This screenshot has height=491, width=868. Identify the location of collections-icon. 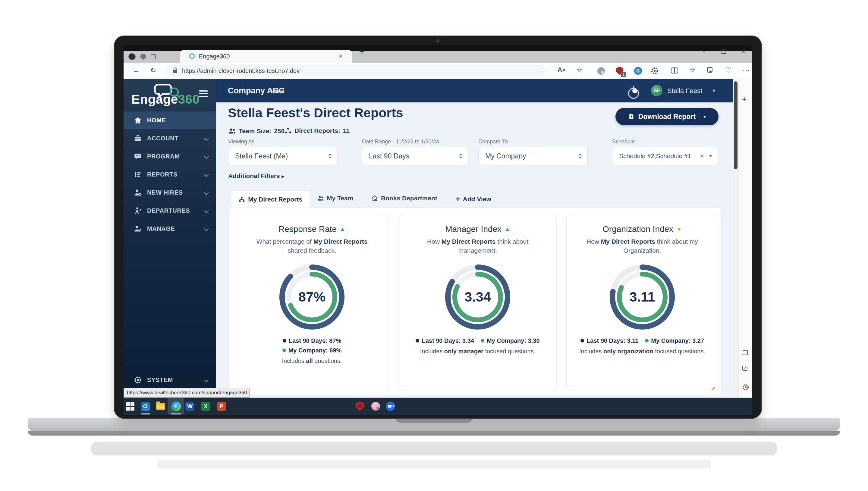
(710, 70).